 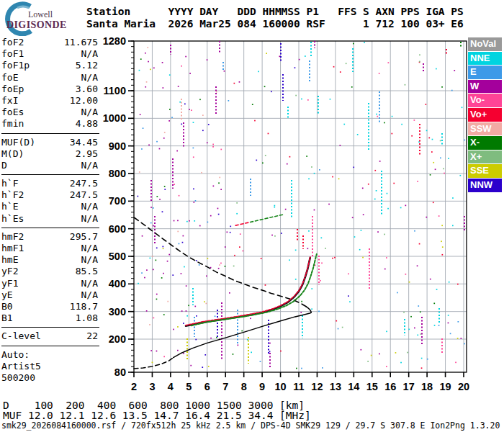 I want to click on y-axis-tick-label: 80, so click(x=120, y=372).